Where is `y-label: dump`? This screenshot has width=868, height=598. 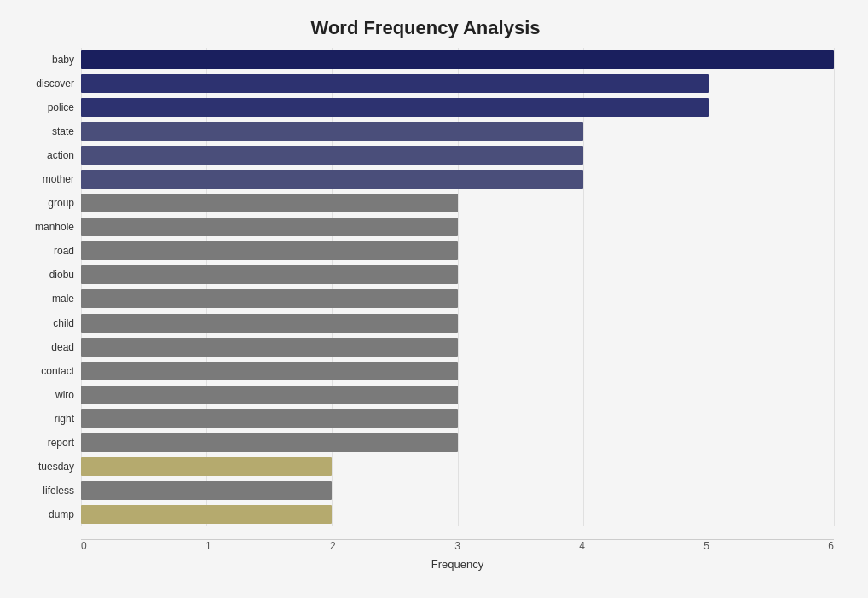
y-label: dump is located at coordinates (61, 514).